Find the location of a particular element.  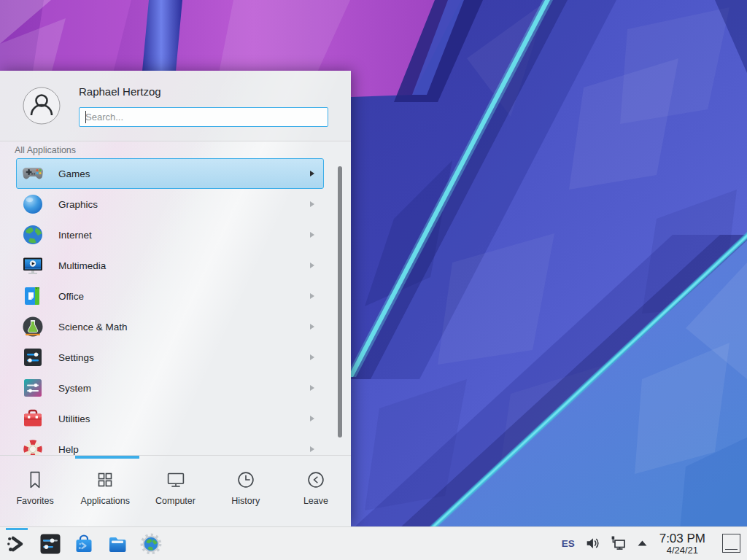

discover-icon is located at coordinates (84, 544).